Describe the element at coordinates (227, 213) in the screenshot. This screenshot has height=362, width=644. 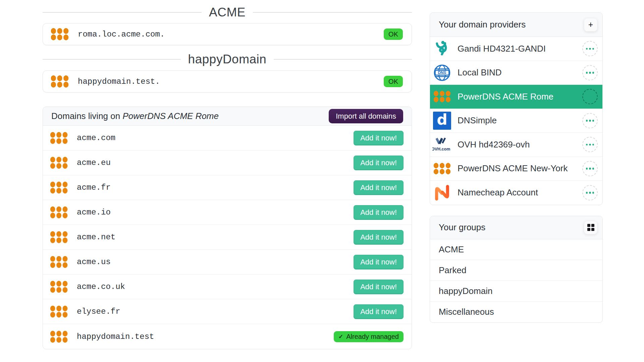
I see `domain-row: acme.io Add it now!` at that location.